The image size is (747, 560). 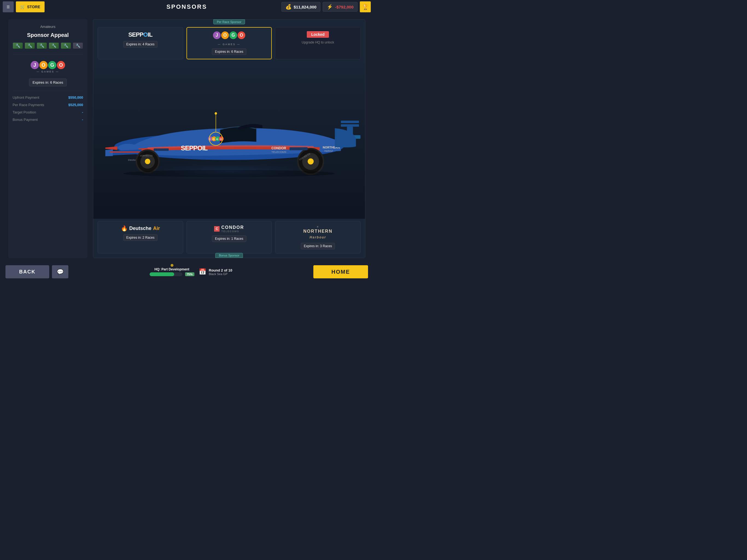 I want to click on calendar-icon: 📅, so click(x=203, y=272).